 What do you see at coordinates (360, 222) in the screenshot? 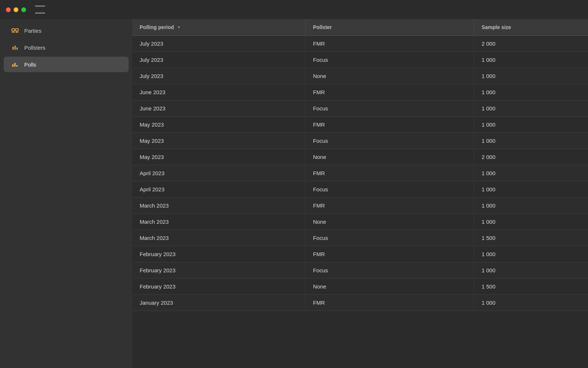
I see `table-row: March 2023None1 000` at bounding box center [360, 222].